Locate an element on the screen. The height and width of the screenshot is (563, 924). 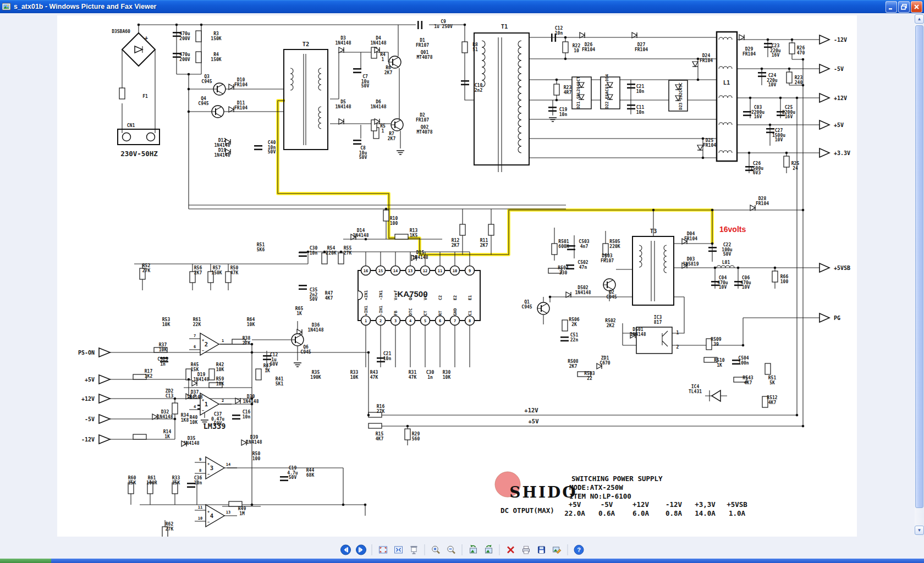
previous-image-icon is located at coordinates (345, 550).